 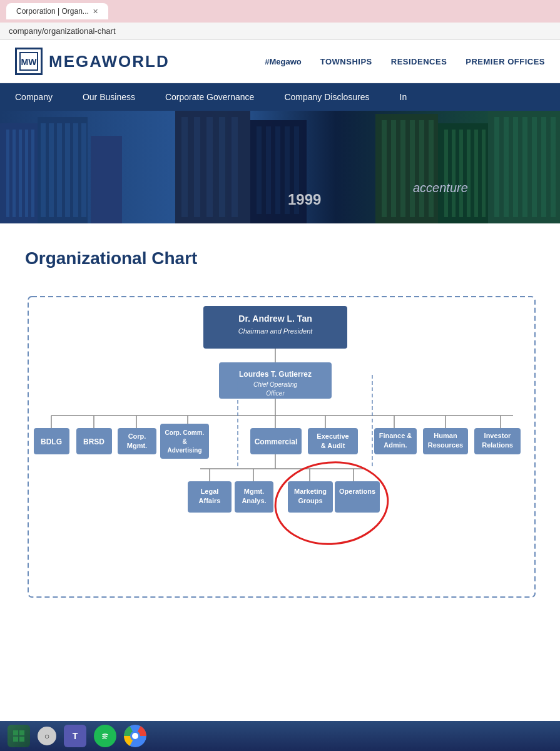 I want to click on browser-tab-bar: Corporation | Organ... ✕, so click(x=280, y=11).